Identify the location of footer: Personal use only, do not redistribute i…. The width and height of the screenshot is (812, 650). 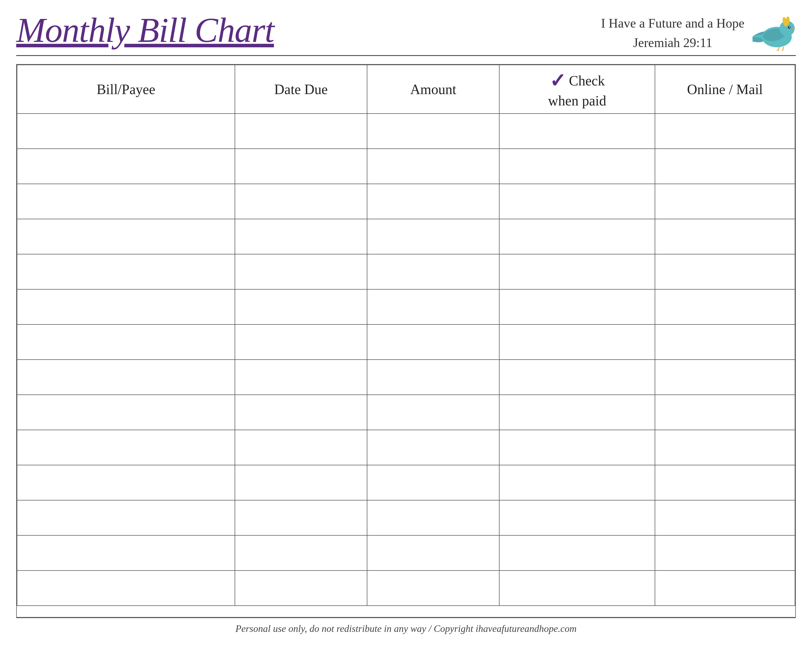
(406, 629).